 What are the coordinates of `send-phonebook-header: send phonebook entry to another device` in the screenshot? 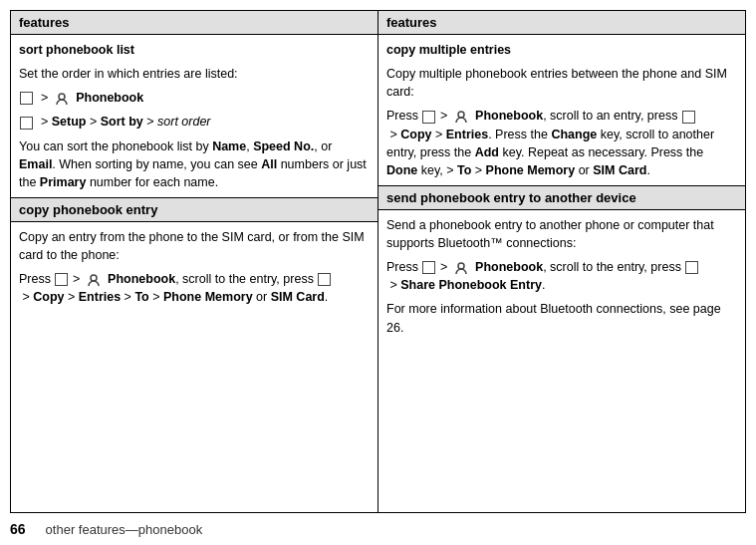 It's located at (562, 198).